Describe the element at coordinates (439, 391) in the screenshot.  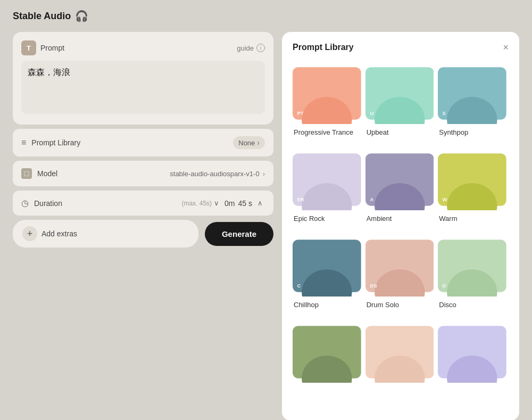
I see `genre-name-genre12` at that location.